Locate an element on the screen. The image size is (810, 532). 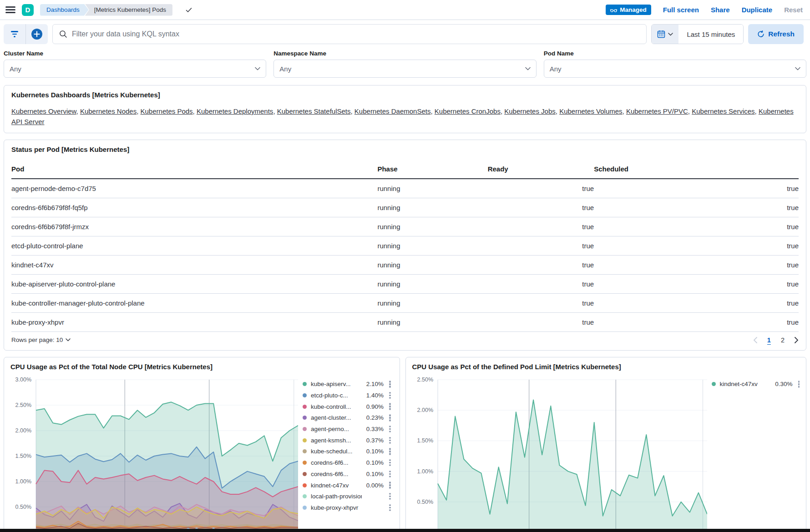
column-header-ready: Ready is located at coordinates (541, 170).